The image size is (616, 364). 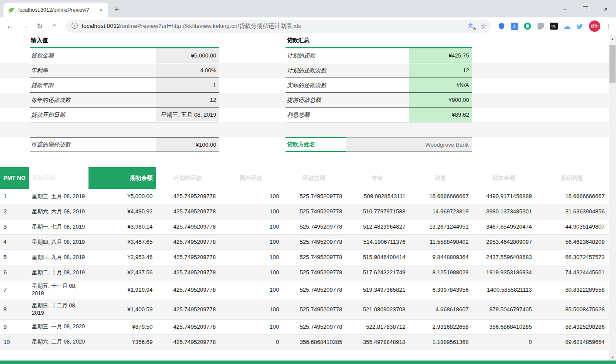 I want to click on input-value: ¥100.00, so click(x=187, y=145).